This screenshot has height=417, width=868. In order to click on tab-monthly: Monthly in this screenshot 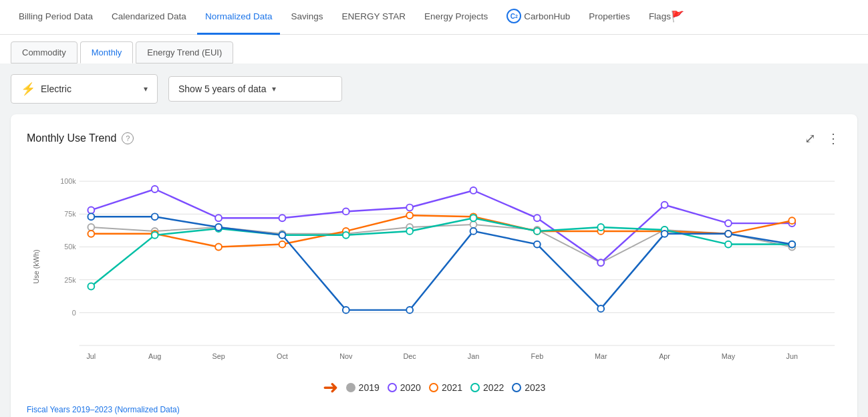, I will do `click(107, 52)`.